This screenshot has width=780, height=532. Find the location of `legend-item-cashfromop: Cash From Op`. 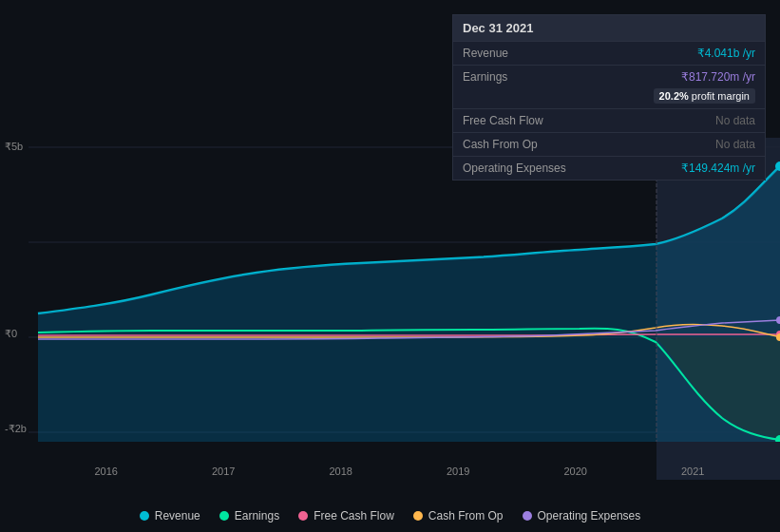

legend-item-cashfromop: Cash From Op is located at coordinates (458, 516).